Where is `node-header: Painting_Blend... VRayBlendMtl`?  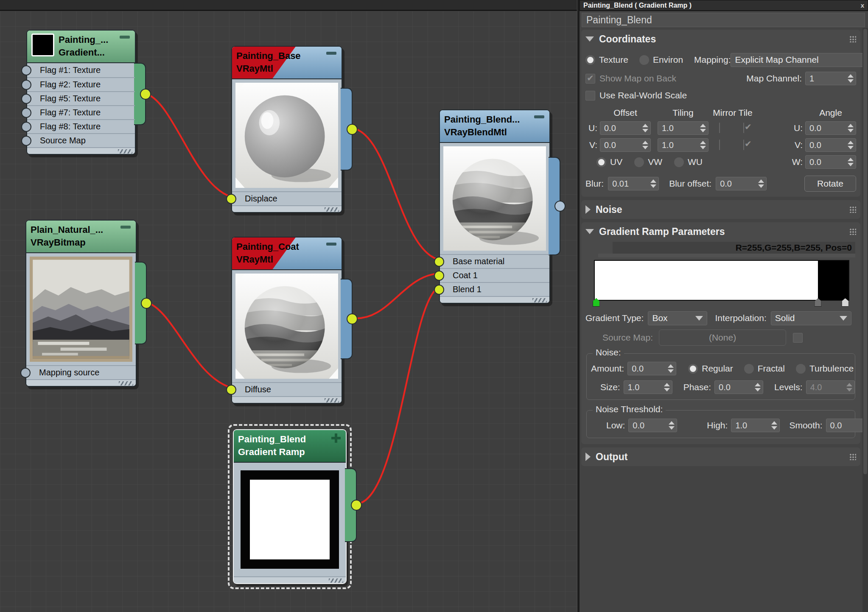
node-header: Painting_Blend... VRayBlendMtl is located at coordinates (495, 126).